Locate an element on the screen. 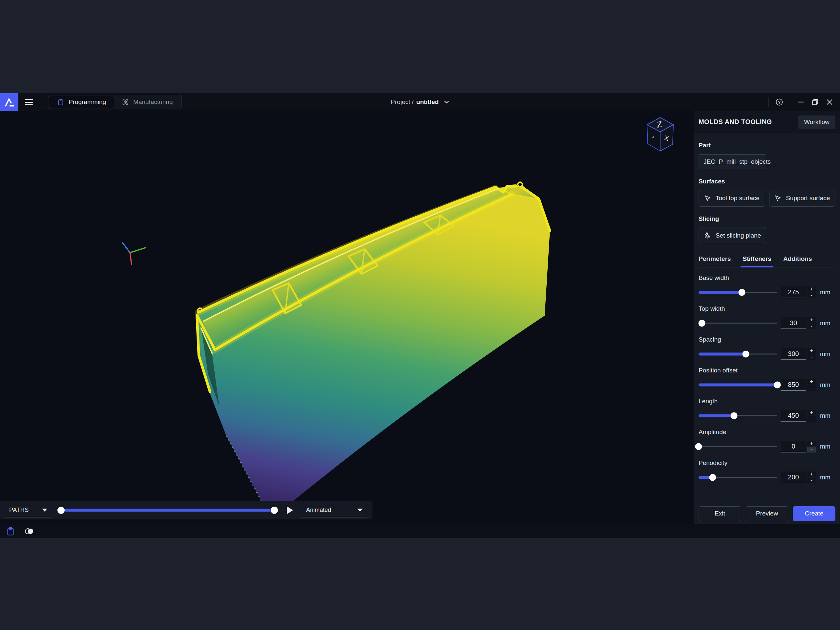  app-logo is located at coordinates (9, 102).